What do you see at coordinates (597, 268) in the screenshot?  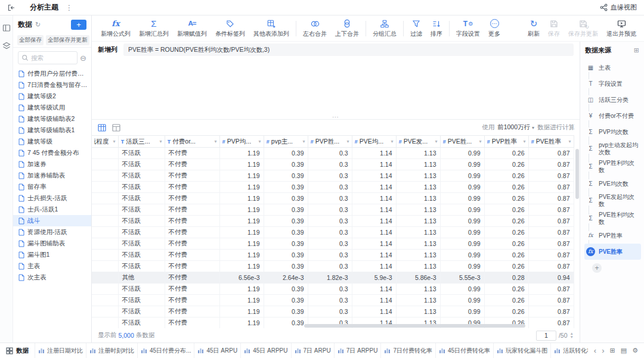 I see `add-step-button: +` at bounding box center [597, 268].